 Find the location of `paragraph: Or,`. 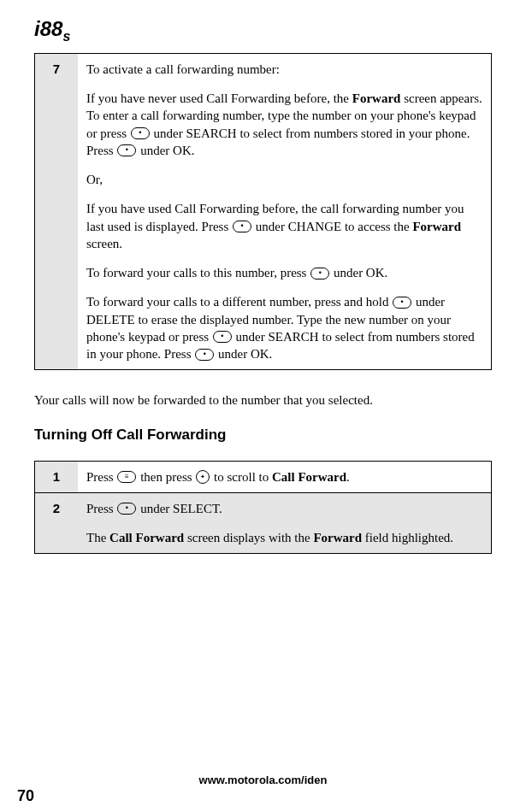

paragraph: Or, is located at coordinates (284, 179).